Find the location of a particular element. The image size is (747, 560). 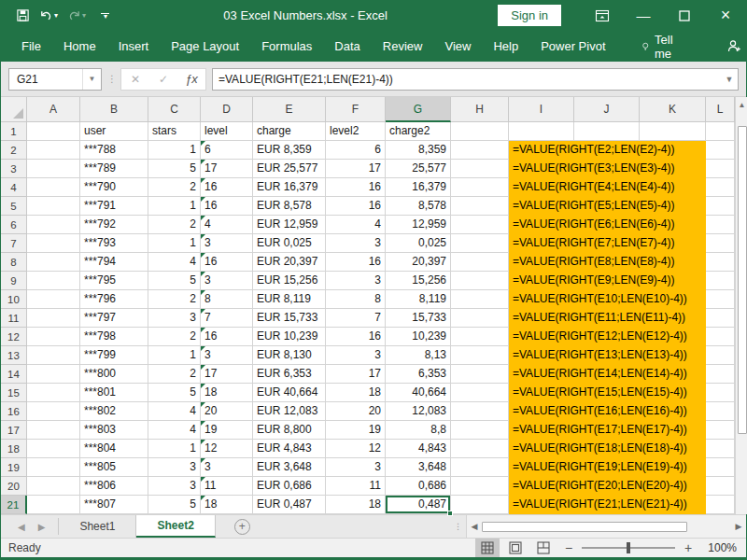

row-header-13: 13 is located at coordinates (14, 356).